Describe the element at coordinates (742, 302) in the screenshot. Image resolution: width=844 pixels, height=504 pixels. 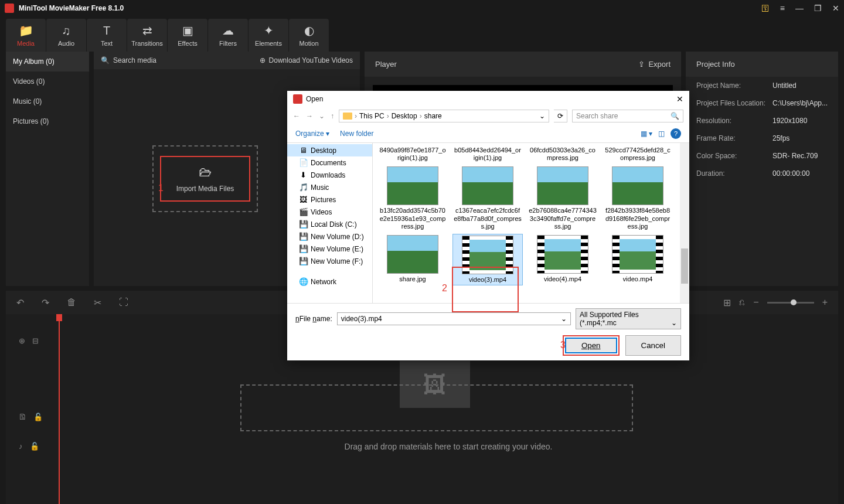
I see `adjust-icon: ⎌` at that location.